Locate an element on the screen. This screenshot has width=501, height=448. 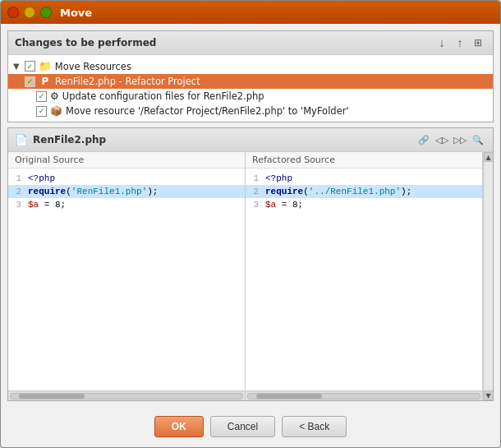
php-file-icon: P is located at coordinates (45, 81).